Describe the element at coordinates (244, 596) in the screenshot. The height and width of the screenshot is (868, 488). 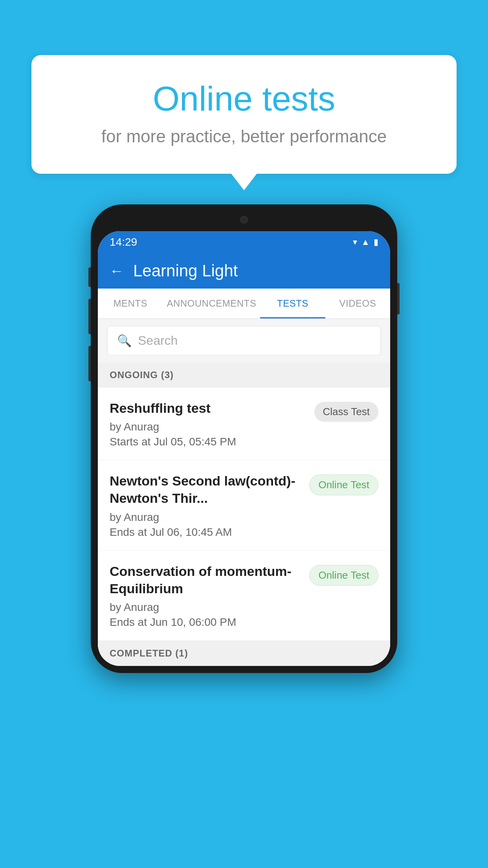
I see `test-item: Conservation of momentum-Equilibrium by …` at that location.